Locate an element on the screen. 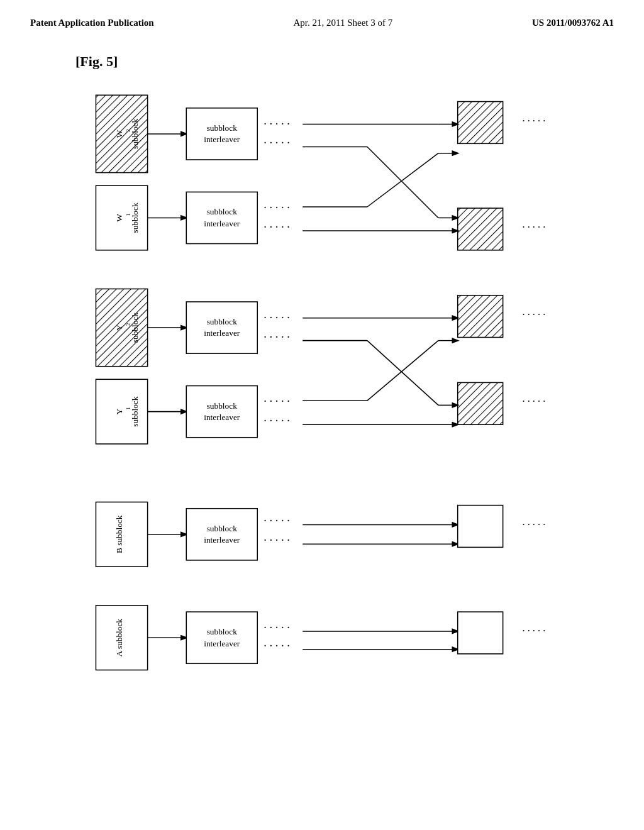 The width and height of the screenshot is (644, 830). header-center: Apr. 21, 2011 Sheet 3 of 7 is located at coordinates (343, 23).